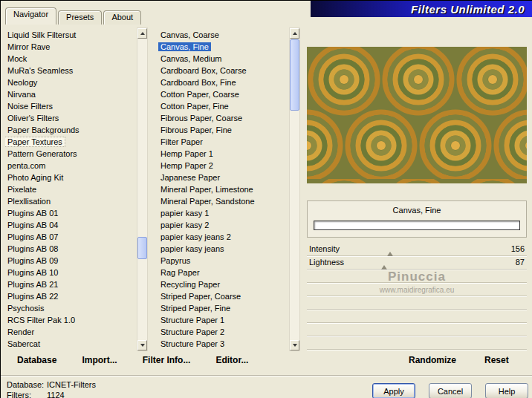 The image size is (532, 398). What do you see at coordinates (223, 296) in the screenshot?
I see `filter-item: Striped Paper, Coarse` at bounding box center [223, 296].